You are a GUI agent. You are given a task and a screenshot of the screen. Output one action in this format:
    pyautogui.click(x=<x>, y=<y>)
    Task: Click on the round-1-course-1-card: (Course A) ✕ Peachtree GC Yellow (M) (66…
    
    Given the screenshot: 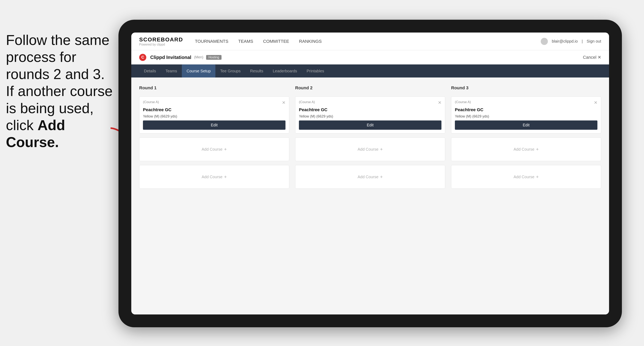 What is the action you would take?
    pyautogui.click(x=214, y=115)
    